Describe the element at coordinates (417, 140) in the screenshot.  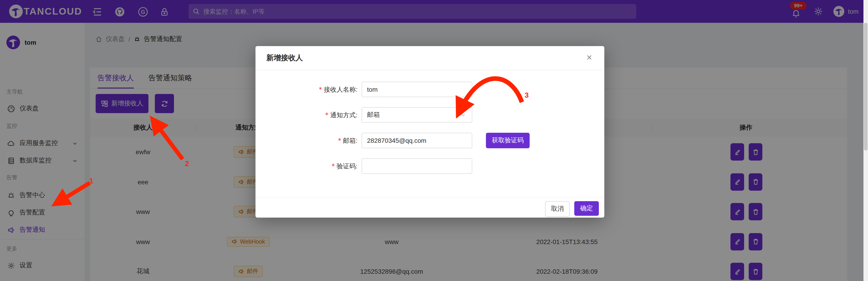
I see `email-input` at that location.